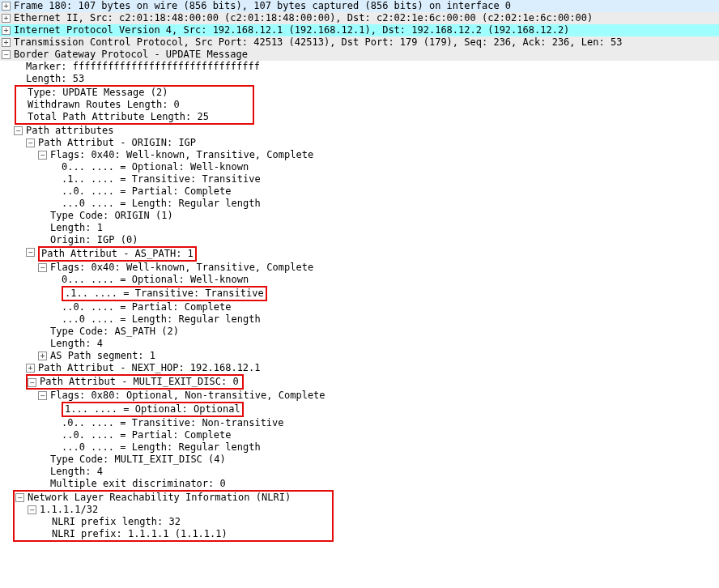 The image size is (719, 588). I want to click on bgp-totalpath: Total Path Attribute Length: 25, so click(118, 117).